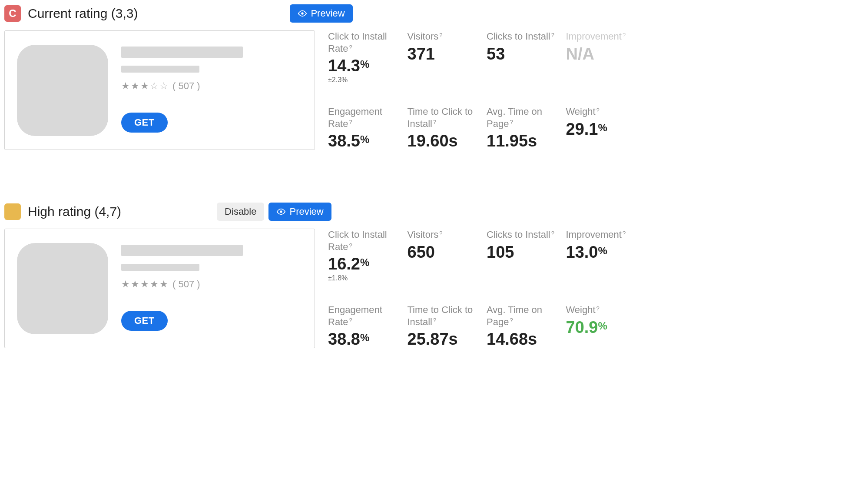 The image size is (868, 499). Describe the element at coordinates (445, 128) in the screenshot. I see `metric-time-to-click: Time to Click to Install? 19.60s` at that location.